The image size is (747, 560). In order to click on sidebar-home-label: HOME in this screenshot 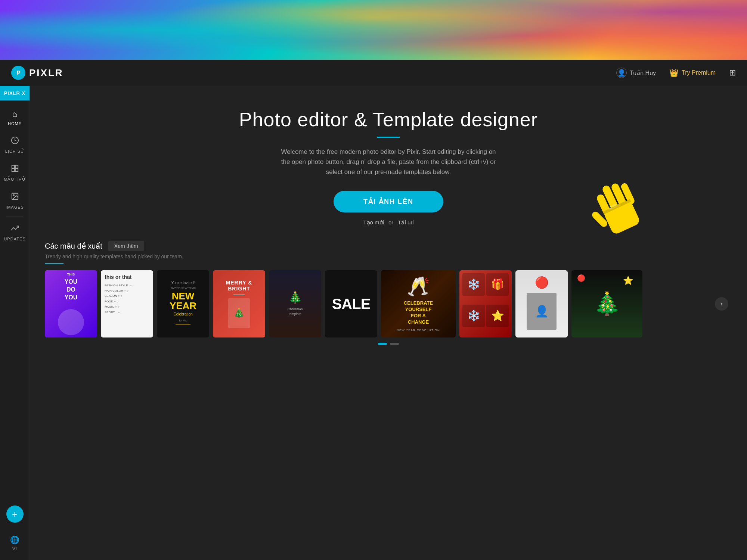, I will do `click(15, 124)`.